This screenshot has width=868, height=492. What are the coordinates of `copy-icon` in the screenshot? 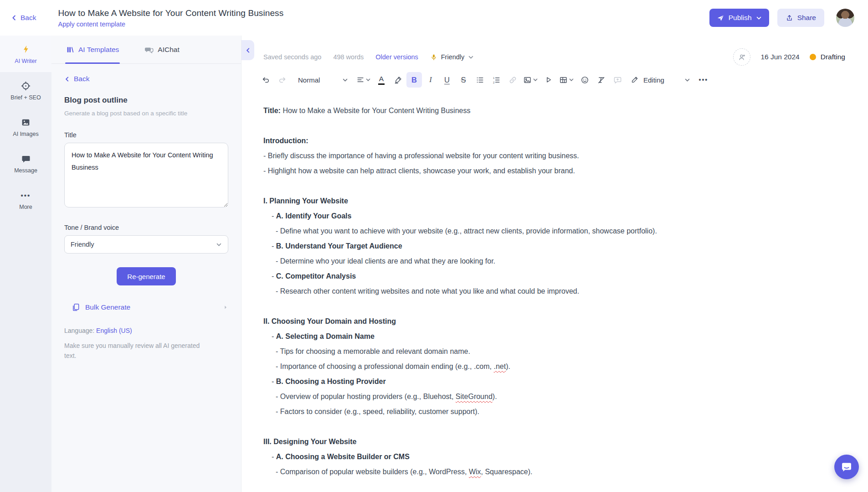 It's located at (76, 307).